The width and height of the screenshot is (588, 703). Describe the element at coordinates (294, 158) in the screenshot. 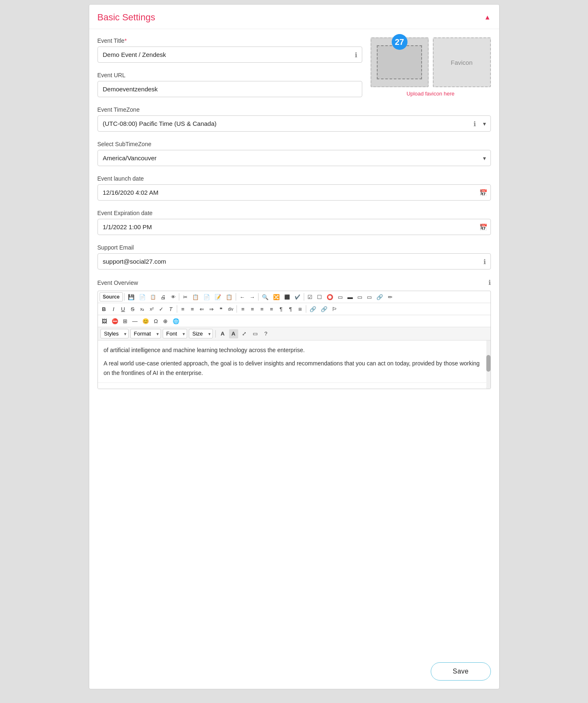

I see `subtimezone-select: America/Vancouver` at that location.